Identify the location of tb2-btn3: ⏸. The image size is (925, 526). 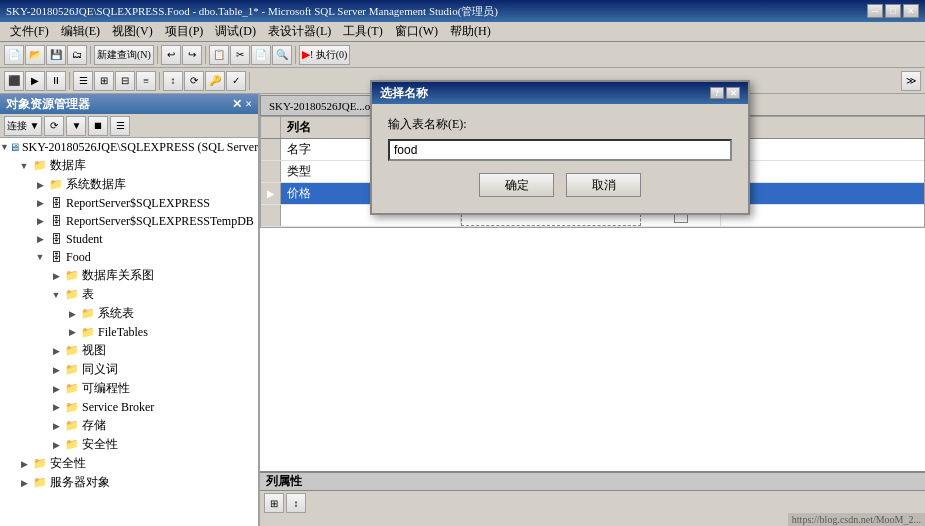
(56, 81).